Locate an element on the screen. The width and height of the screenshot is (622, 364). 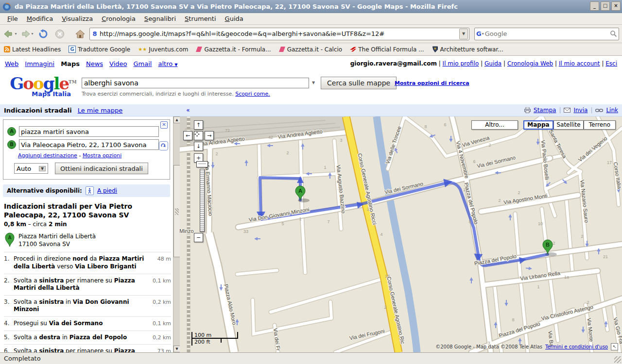
menu-segnalibri: Segnalibri is located at coordinates (160, 18).